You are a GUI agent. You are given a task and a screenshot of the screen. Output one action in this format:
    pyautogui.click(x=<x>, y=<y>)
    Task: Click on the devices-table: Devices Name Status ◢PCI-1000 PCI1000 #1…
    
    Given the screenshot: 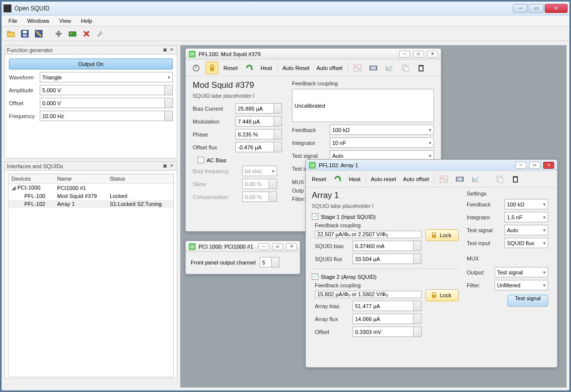 What is the action you would take?
    pyautogui.click(x=91, y=191)
    